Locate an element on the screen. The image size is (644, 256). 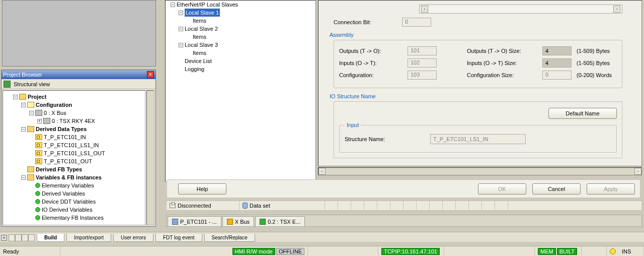
nav-first-icon is located at coordinates (12, 238).